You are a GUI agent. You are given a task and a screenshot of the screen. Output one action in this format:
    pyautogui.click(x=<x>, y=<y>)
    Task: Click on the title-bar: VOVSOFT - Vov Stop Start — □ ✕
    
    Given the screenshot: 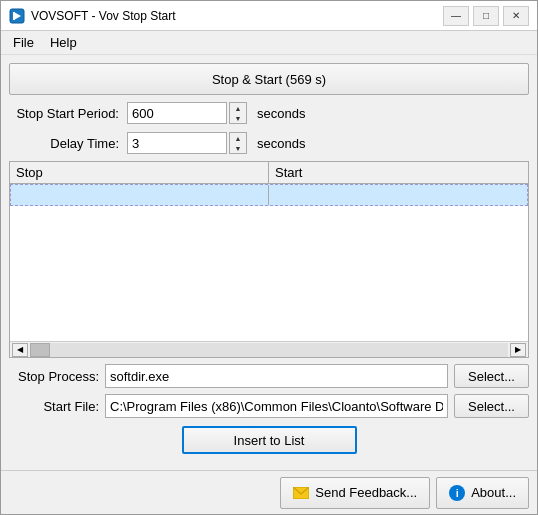 What is the action you would take?
    pyautogui.click(x=269, y=16)
    